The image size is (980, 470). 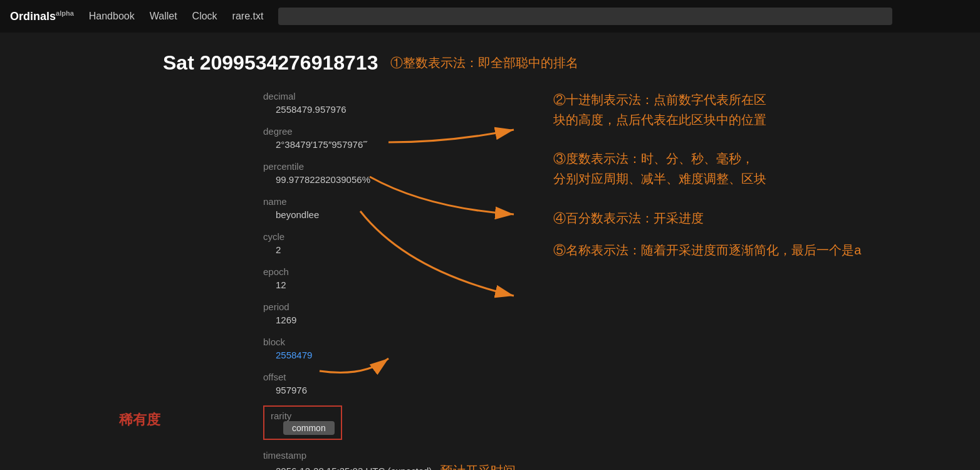 What do you see at coordinates (754, 110) in the screenshot?
I see `annotation-2-text: ②十进制表示法：点前数字代表所在区 块的高度，点后代表在此区块中的位置` at bounding box center [754, 110].